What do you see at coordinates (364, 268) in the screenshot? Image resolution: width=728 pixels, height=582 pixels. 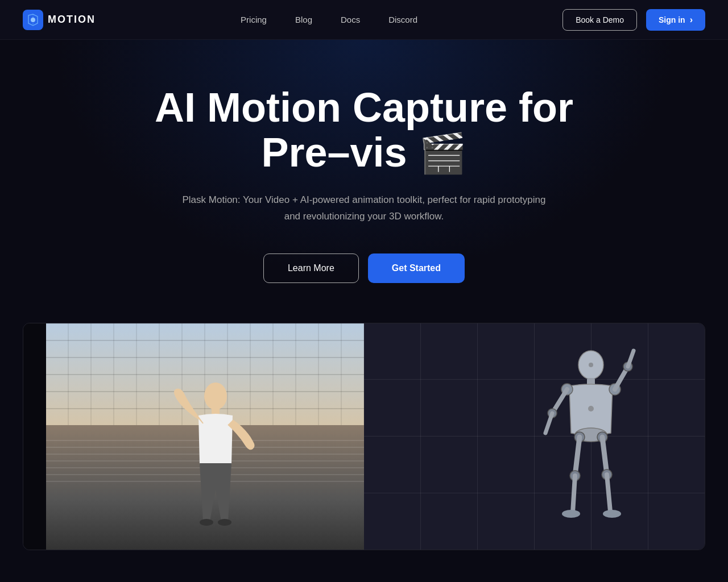 I see `hero-cta-buttons: Learn More Get Started` at bounding box center [364, 268].